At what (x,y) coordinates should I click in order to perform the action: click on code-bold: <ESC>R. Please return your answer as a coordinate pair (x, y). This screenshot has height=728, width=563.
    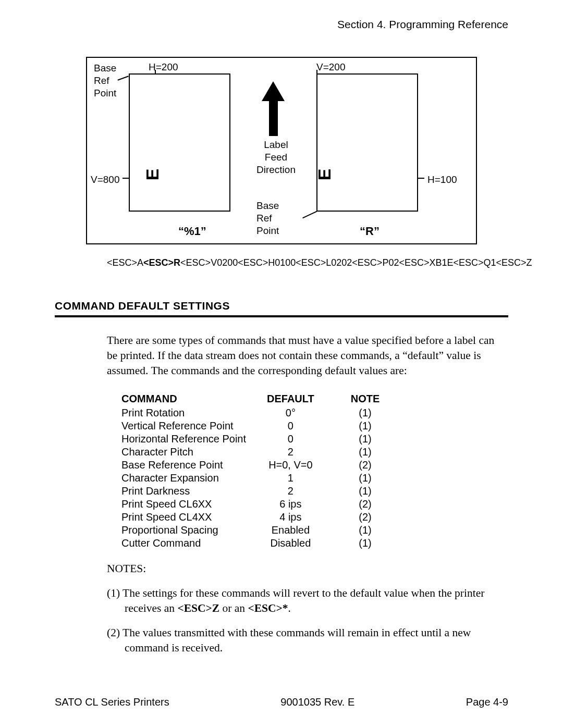
    Looking at the image, I should click on (162, 263).